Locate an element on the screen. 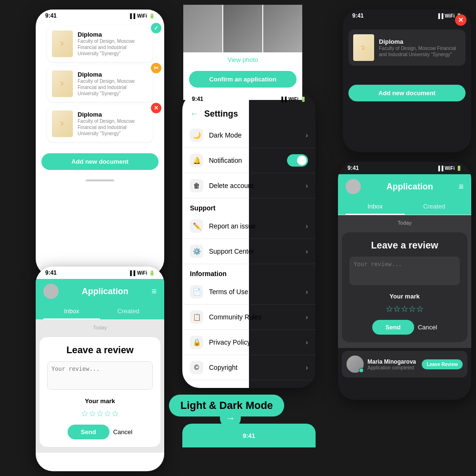 This screenshot has width=476, height=476. delete-icon: 🗑 is located at coordinates (197, 186).